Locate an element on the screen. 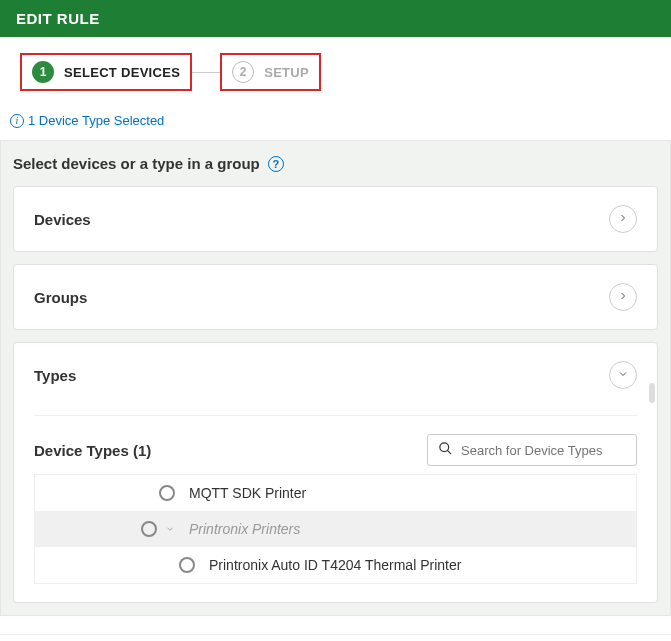  section-title: Select devices or a type in a group is located at coordinates (136, 164).